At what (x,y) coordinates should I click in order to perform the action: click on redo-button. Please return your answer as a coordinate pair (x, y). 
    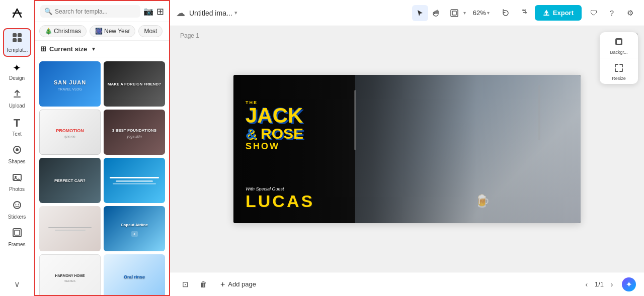
    Looking at the image, I should click on (523, 13).